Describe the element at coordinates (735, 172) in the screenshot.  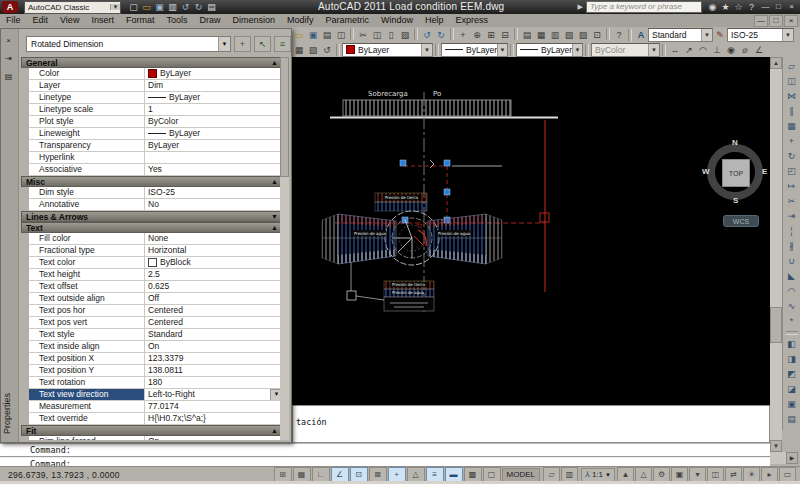
I see `viewcube: N S W E TOP` at that location.